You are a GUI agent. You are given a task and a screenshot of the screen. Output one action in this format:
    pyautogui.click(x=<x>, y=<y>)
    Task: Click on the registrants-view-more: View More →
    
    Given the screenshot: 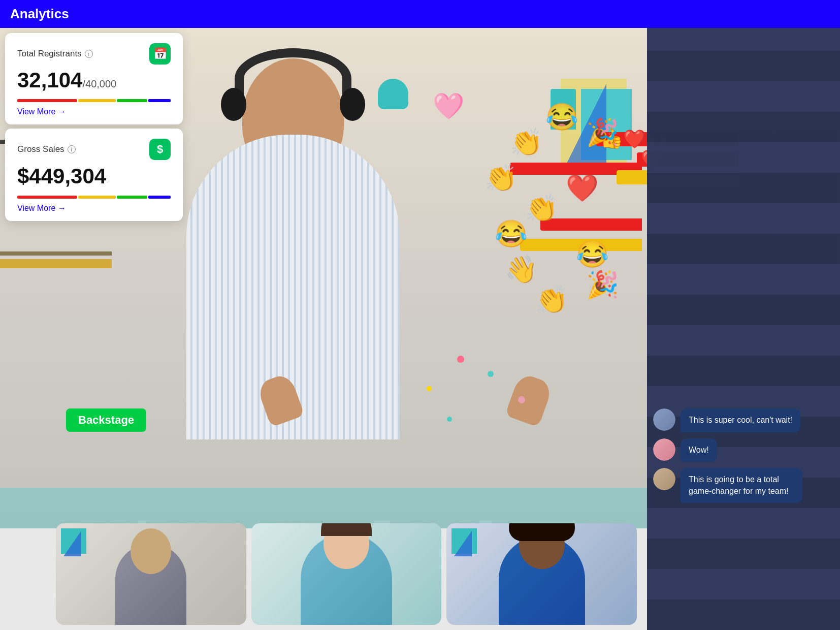 What is the action you would take?
    pyautogui.click(x=94, y=112)
    